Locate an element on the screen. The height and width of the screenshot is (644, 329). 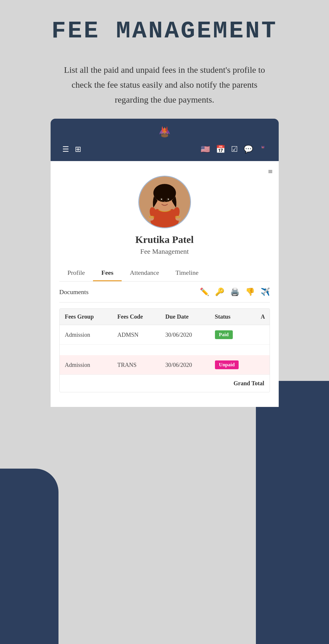
table-row: Admission ADMSN 30/06/2020 Paid is located at coordinates (165, 335).